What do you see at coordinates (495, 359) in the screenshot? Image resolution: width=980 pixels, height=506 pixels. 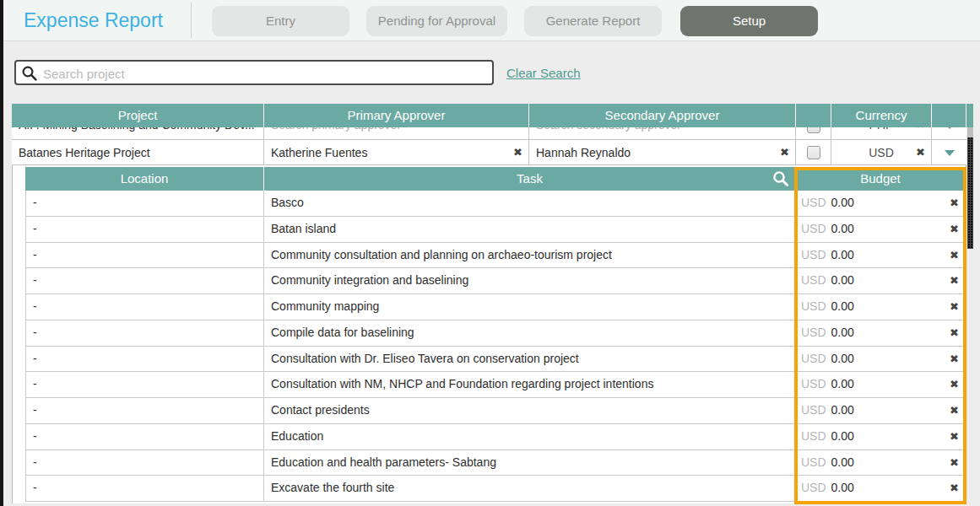 I see `task-row: - Consultation with Dr. Eliseo Tavera on…` at bounding box center [495, 359].